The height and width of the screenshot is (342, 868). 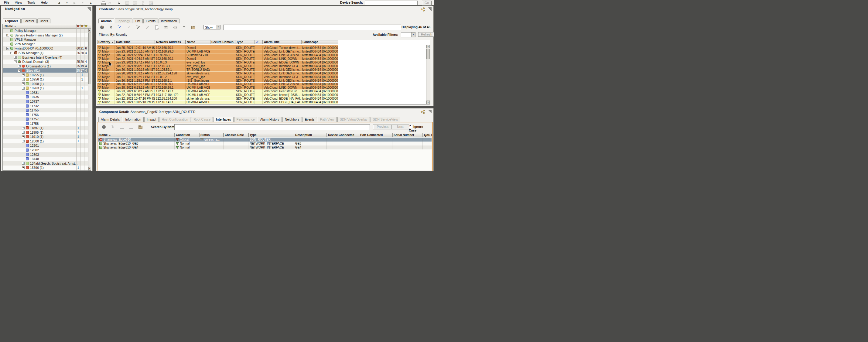 What do you see at coordinates (47, 84) in the screenshot?
I see `tree-item: +10258 (1)` at bounding box center [47, 84].